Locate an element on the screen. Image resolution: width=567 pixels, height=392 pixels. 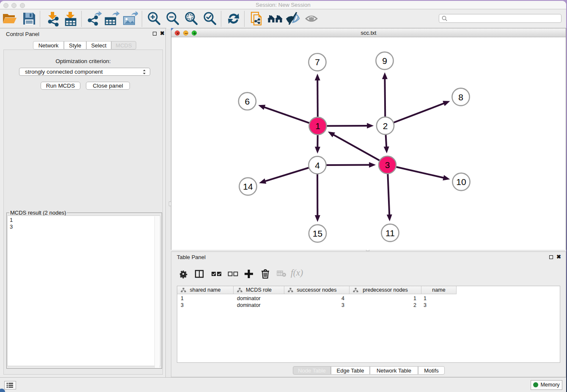
svg-text: 11 is located at coordinates (390, 233).